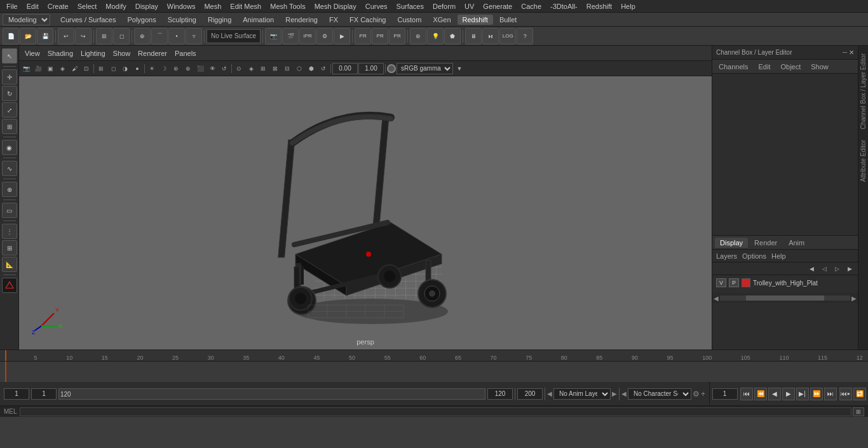 This screenshot has width=868, height=448. I want to click on pr-icon-2: PR, so click(380, 36).